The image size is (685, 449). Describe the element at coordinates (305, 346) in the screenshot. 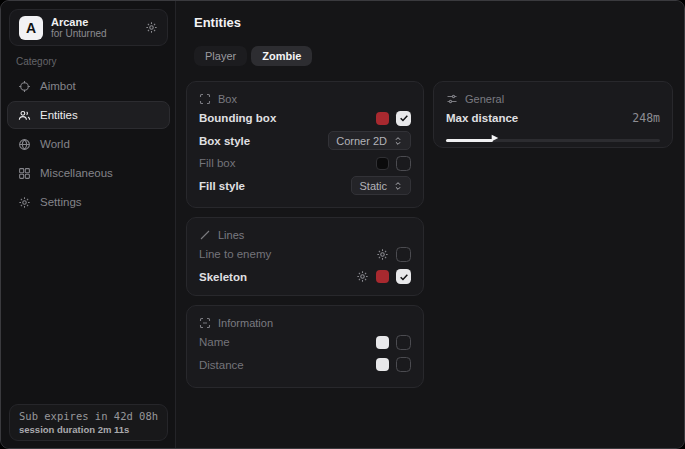

I see `information-section: Information Name Distance` at that location.